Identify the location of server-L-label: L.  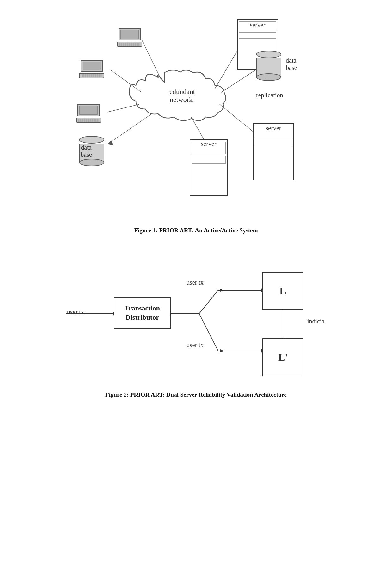
(283, 291).